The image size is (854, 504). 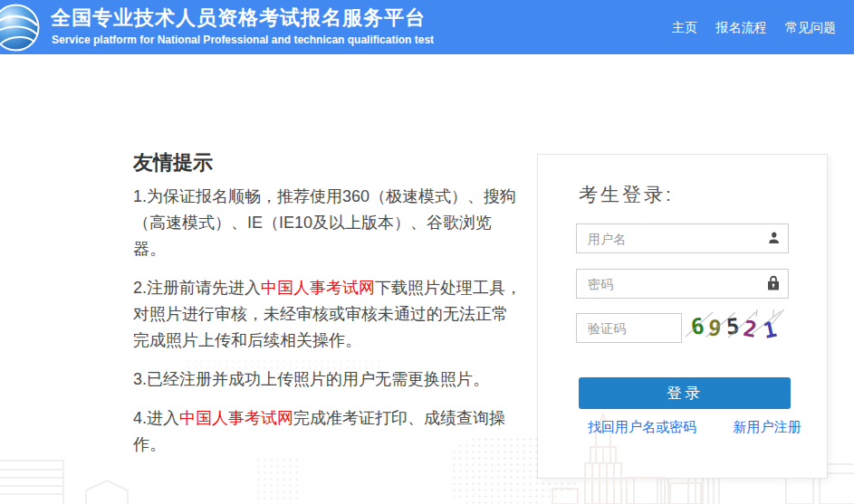 I want to click on tip-text: 1.为保证报名顺畅，推荐使用360（极速模式）、搜狗（高速模式）、IE（IE10…, so click(x=324, y=223).